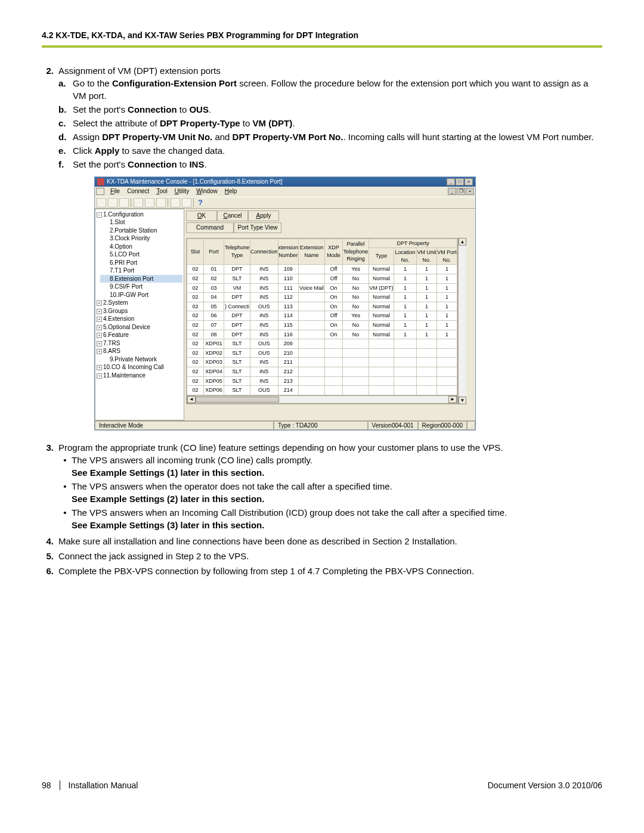 This screenshot has height=833, width=644. What do you see at coordinates (289, 298) in the screenshot?
I see `table-cell: 112` at bounding box center [289, 298].